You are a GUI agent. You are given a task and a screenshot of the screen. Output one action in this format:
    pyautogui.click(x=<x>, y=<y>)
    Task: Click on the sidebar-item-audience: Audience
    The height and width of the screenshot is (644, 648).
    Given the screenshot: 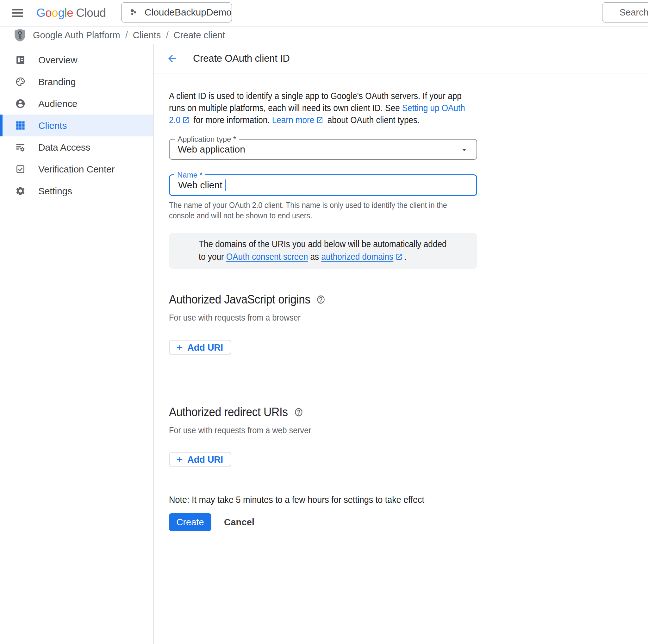 What is the action you would take?
    pyautogui.click(x=76, y=104)
    